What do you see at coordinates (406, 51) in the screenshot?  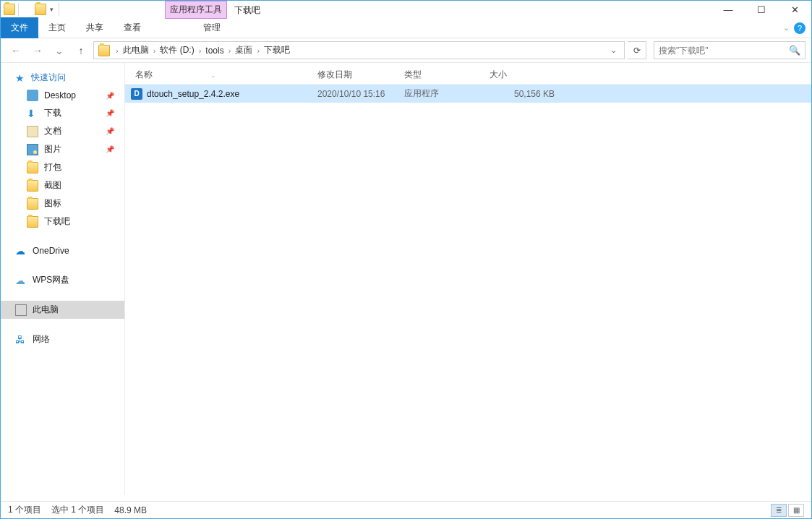 I see `address-bar-row: ← → ⌄ ↑ › 此电脑 › 软件 (D:) › tools › 桌面 › 下…` at bounding box center [406, 51].